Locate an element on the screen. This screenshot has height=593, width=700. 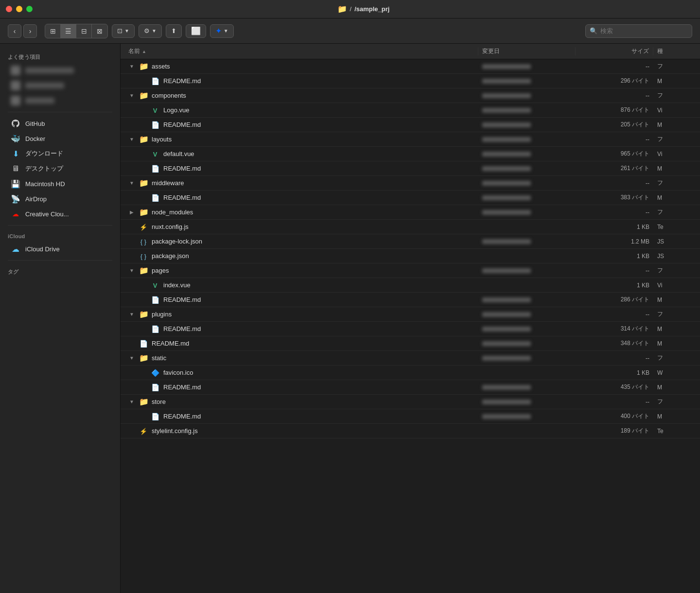
file-row: 📄 README.md 400 バイト M is located at coordinates (410, 417).